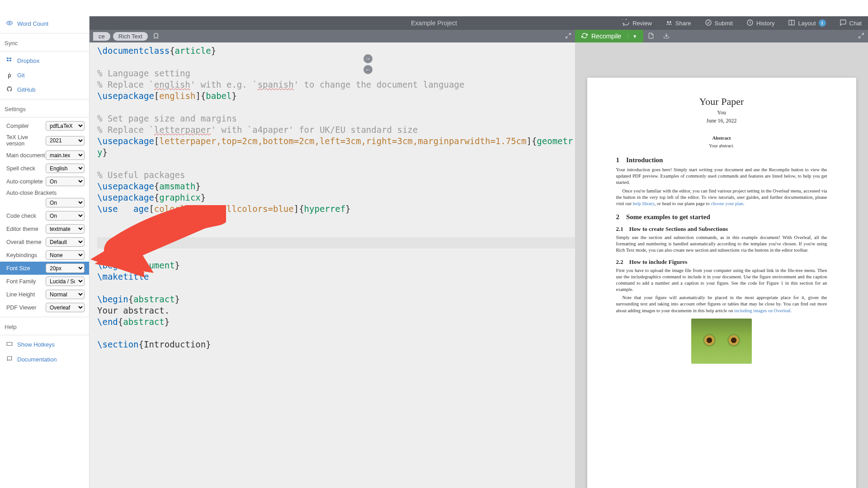  Describe the element at coordinates (65, 182) in the screenshot. I see `autocomplete-select: On` at that location.